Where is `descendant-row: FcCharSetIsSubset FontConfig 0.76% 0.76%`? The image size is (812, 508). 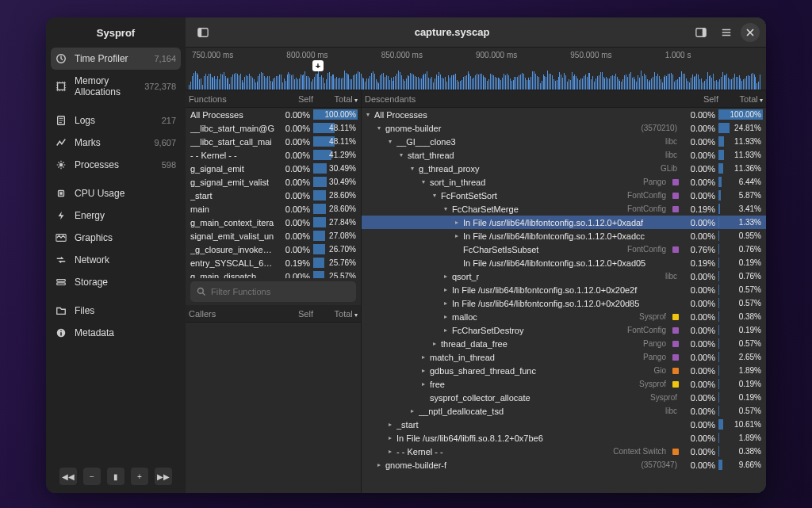 descendant-row: FcCharSetIsSubset FontConfig 0.76% 0.76% is located at coordinates (564, 249).